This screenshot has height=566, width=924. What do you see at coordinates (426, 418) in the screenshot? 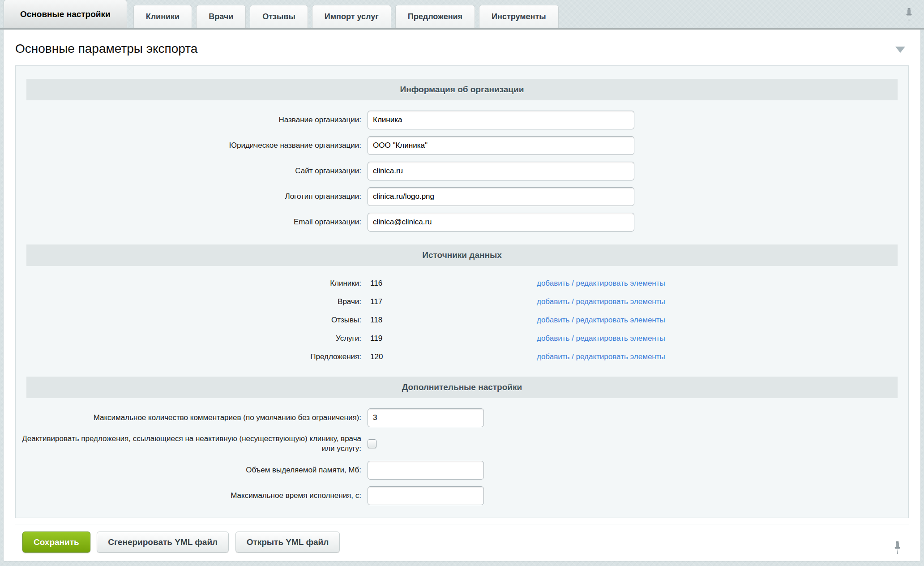
I see `max-comments-input` at bounding box center [426, 418].